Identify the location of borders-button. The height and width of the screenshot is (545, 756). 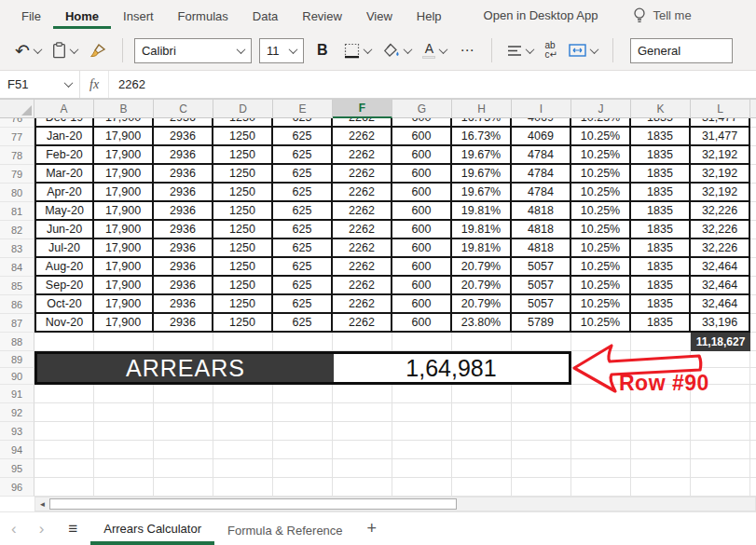
(358, 50).